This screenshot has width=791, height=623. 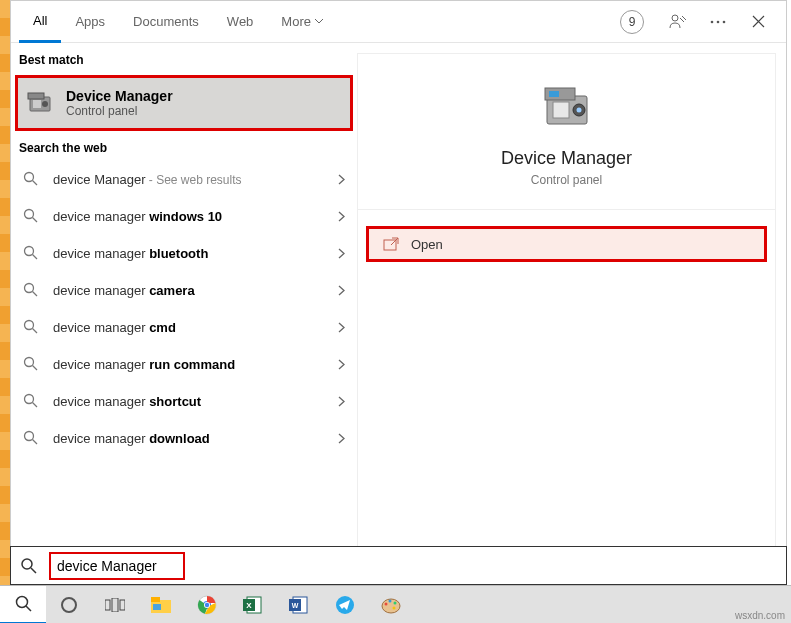 I want to click on best-match-header: Best match, so click(x=184, y=58).